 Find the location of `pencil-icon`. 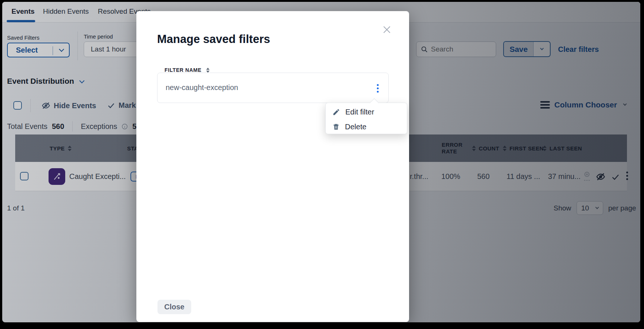

pencil-icon is located at coordinates (336, 112).